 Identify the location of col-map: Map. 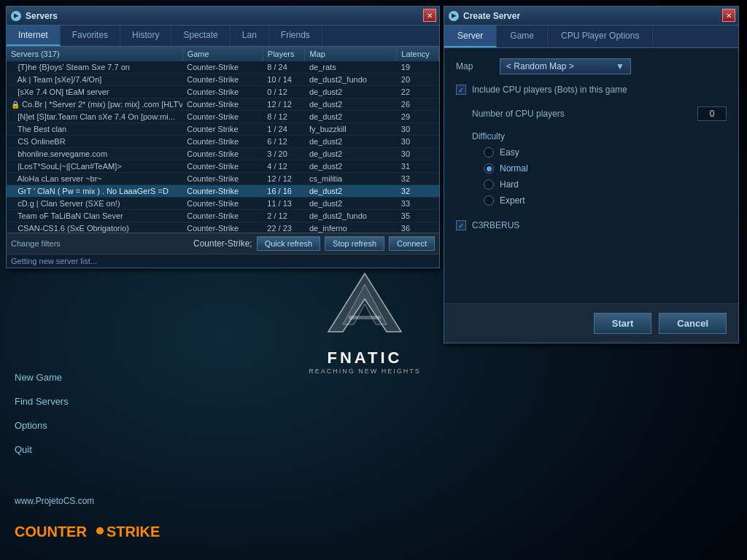
(351, 54).